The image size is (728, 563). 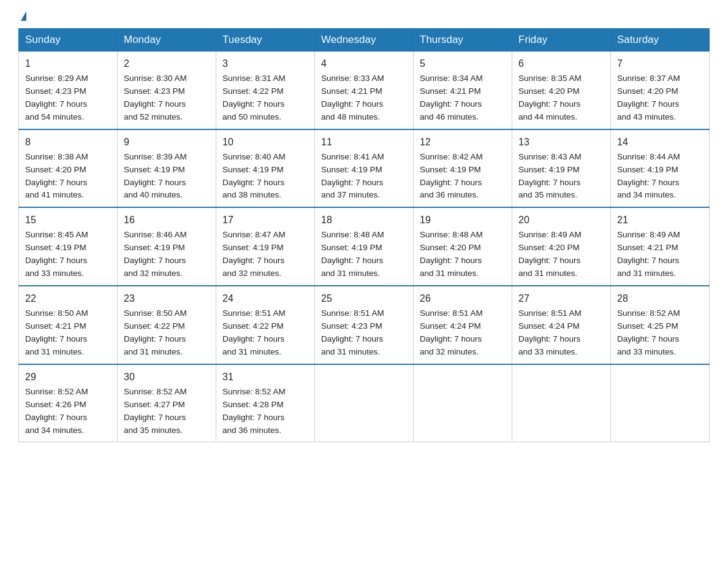 I want to click on calendar-day-cell: 3 Sunrise: 8:31 AMSunset: 4:22 PMDayligh…, so click(x=266, y=91).